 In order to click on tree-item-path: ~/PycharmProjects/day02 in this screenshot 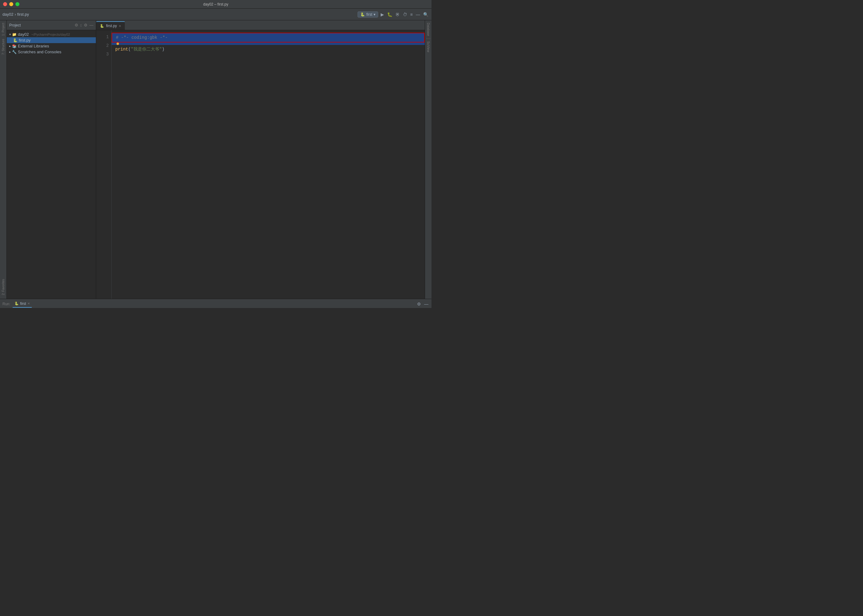, I will do `click(50, 35)`.